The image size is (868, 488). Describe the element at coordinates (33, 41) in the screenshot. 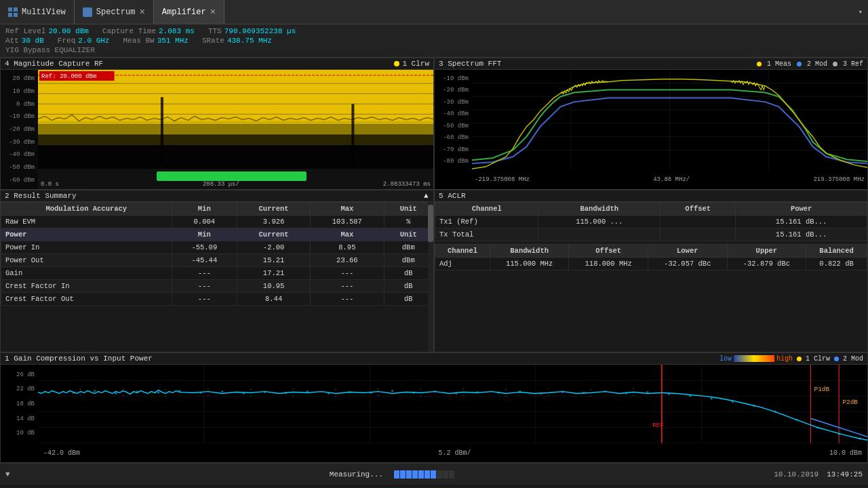

I see `att-value: 30 dB` at that location.